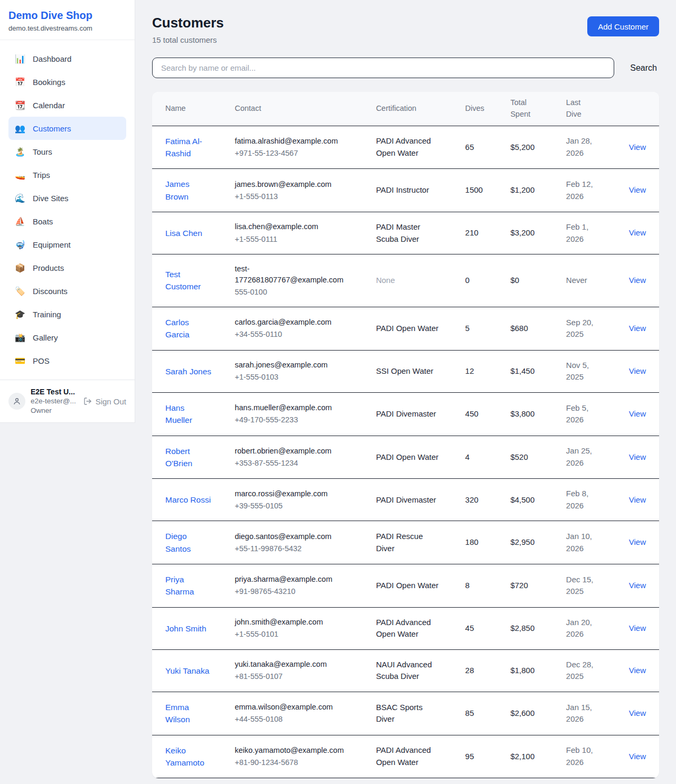 The image size is (676, 784). What do you see at coordinates (299, 240) in the screenshot?
I see `customer-phone: +1-555-0111` at bounding box center [299, 240].